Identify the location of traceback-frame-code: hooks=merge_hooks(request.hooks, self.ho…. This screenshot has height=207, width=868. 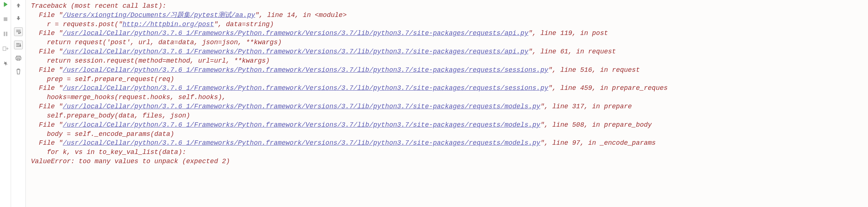
(448, 97).